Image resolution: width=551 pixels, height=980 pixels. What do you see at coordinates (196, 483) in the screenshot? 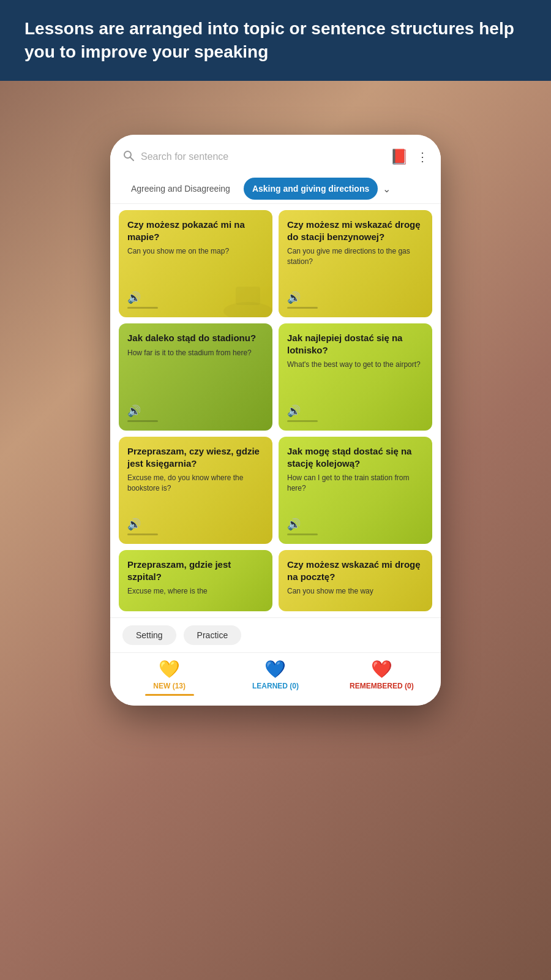
I see `card-5-subtitle: Excuse me, do you know where the booksto…` at bounding box center [196, 483].